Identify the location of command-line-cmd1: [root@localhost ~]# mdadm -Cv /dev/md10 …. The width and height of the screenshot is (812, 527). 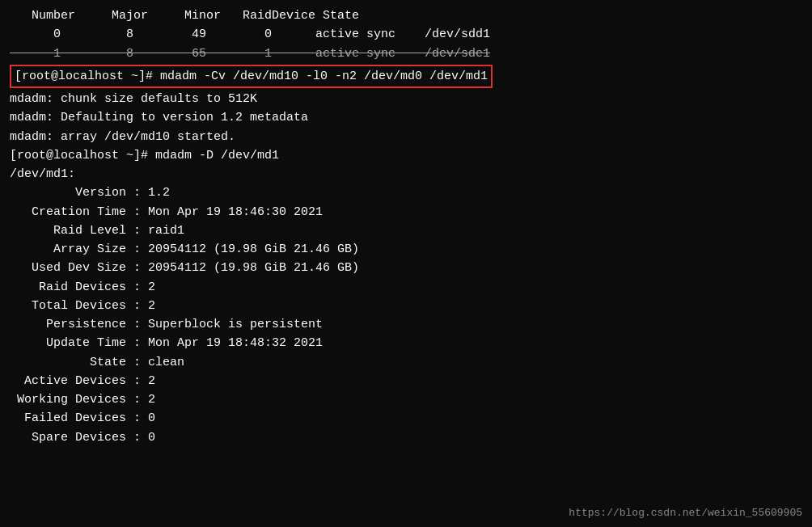
(406, 76).